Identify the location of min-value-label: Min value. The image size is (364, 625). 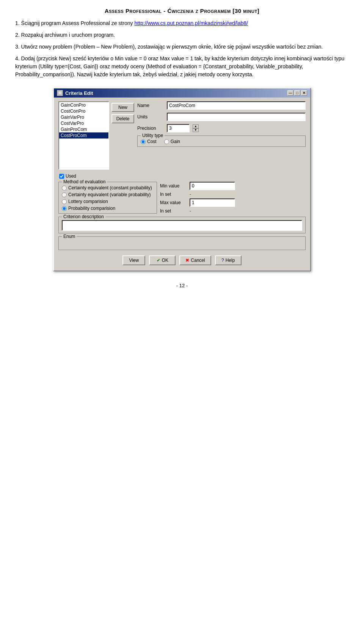
(173, 186).